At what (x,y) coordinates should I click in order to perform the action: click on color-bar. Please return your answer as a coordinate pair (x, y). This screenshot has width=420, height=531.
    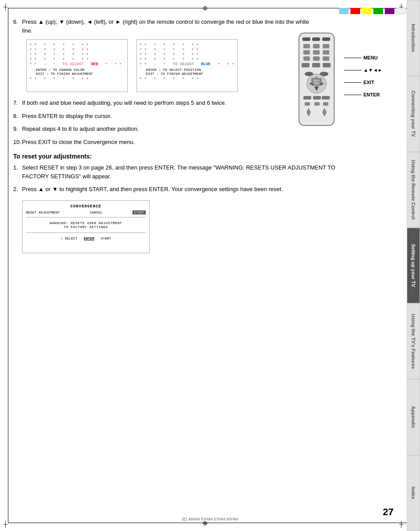
    Looking at the image, I should click on (372, 11).